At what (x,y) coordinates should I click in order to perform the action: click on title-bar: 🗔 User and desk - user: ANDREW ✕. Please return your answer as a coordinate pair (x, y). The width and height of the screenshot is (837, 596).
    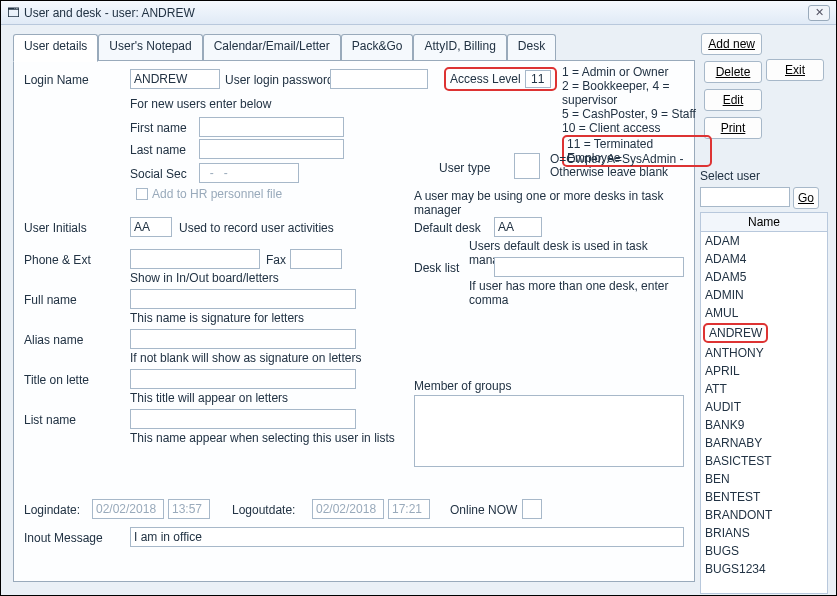
    Looking at the image, I should click on (418, 13).